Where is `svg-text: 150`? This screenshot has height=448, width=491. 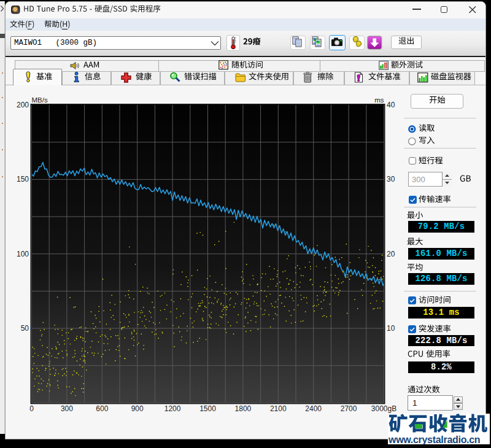
svg-text: 150 is located at coordinates (23, 179).